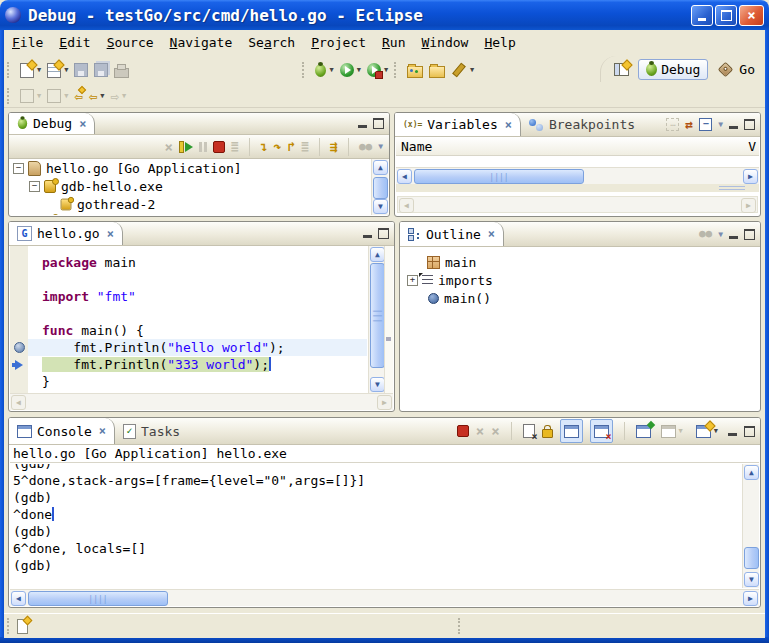  Describe the element at coordinates (750, 598) in the screenshot. I see `scroll-right-button: ▶` at that location.